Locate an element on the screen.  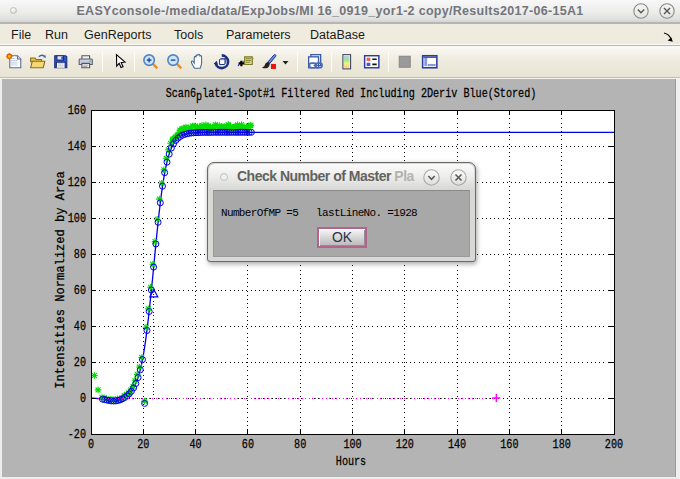
svg-text: Intensities Normalized by Area is located at coordinates (61, 280).